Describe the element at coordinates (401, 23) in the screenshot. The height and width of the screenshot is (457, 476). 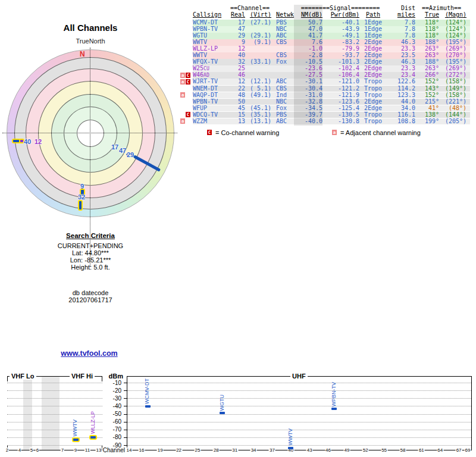
I see `cell-miles: 7.8` at that location.